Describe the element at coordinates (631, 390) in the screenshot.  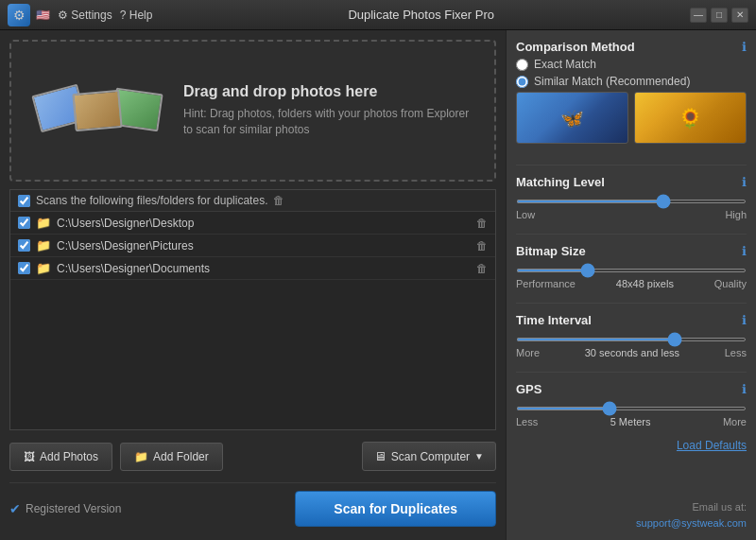
I see `gps-header: GPS ℹ` at that location.